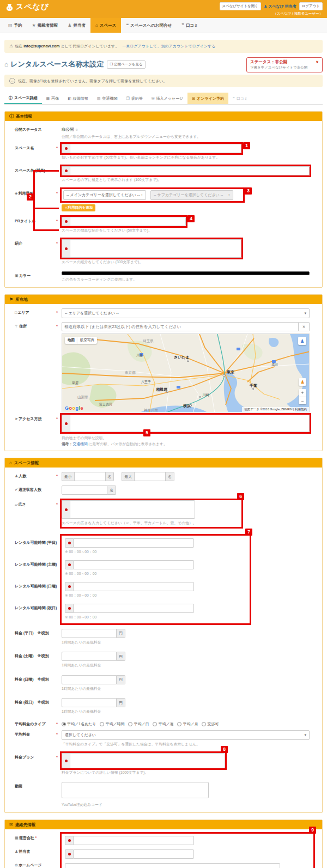  What do you see at coordinates (302, 393) in the screenshot?
I see `map-zoom-in-button: +` at bounding box center [302, 393].